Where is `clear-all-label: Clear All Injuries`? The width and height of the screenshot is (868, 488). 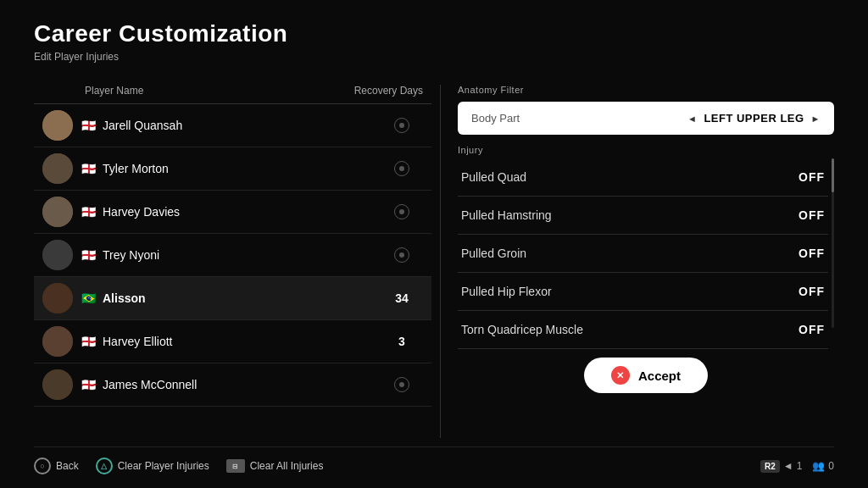 clear-all-label: Clear All Injuries is located at coordinates (287, 466).